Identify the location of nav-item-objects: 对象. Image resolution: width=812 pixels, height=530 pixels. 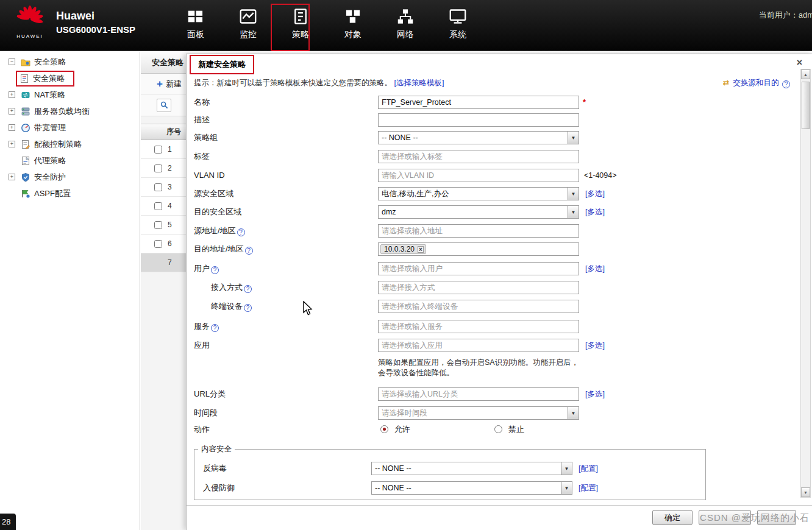
(353, 26).